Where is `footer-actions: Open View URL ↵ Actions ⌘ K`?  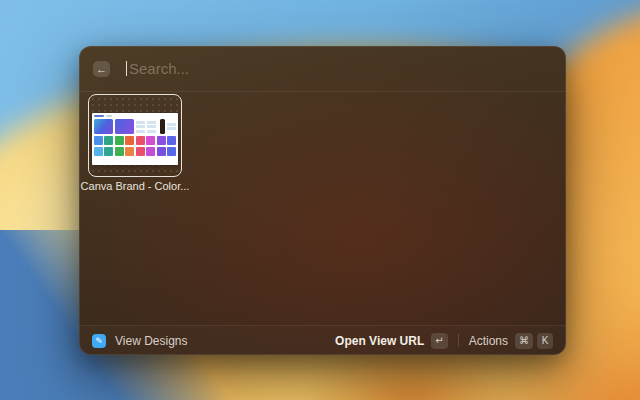
footer-actions: Open View URL ↵ Actions ⌘ K is located at coordinates (444, 341).